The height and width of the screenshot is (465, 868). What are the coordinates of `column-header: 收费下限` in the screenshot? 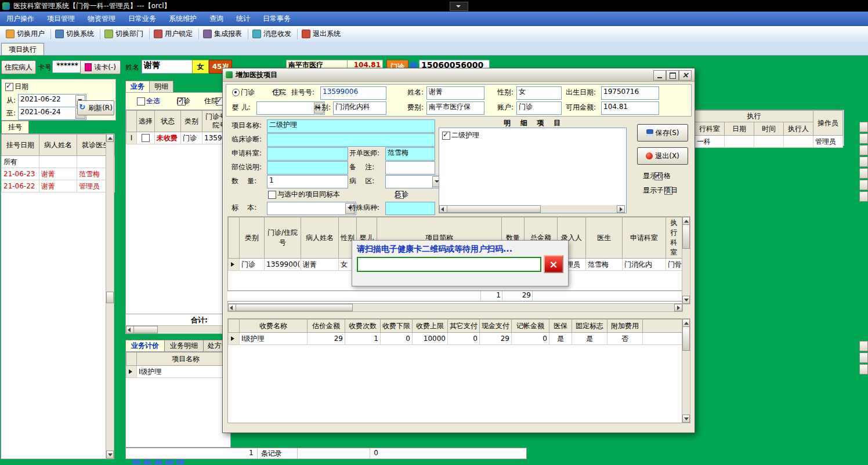 It's located at (397, 326).